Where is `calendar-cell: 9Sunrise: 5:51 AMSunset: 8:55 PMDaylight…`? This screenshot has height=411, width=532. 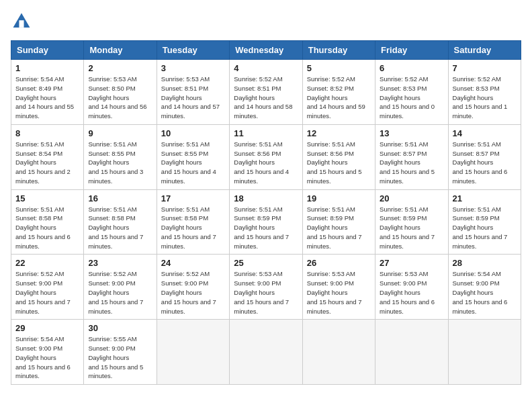
calendar-cell: 9Sunrise: 5:51 AMSunset: 8:55 PMDaylight… is located at coordinates (120, 157).